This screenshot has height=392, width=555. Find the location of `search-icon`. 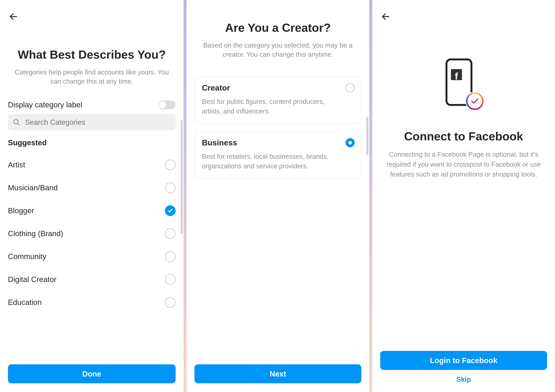

search-icon is located at coordinates (16, 122).